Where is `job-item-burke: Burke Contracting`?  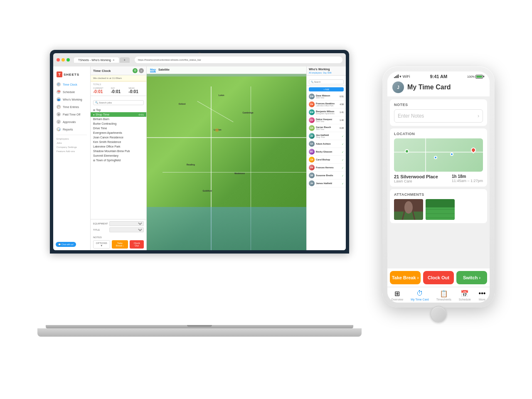
job-item-burke: Burke Contracting is located at coordinates (118, 124).